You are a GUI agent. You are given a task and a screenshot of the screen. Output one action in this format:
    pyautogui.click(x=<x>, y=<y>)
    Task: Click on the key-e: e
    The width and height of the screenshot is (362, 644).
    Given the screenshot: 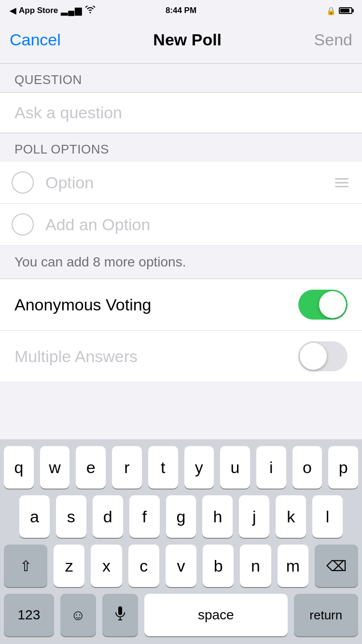 What is the action you would take?
    pyautogui.click(x=91, y=467)
    